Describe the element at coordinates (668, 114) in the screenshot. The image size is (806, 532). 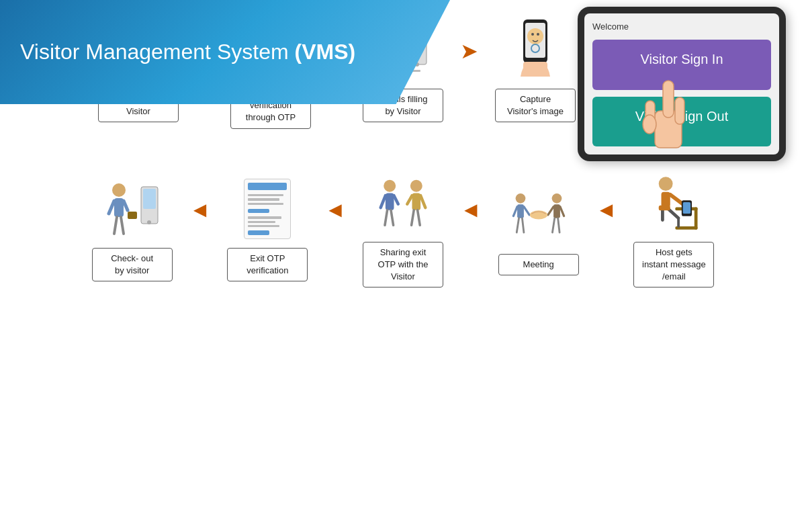
I see `hand-pointer-icon` at that location.